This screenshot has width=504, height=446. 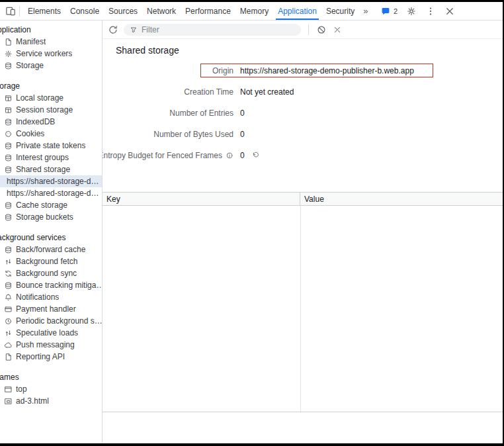 I want to click on section-title-application: Application, so click(x=52, y=30).